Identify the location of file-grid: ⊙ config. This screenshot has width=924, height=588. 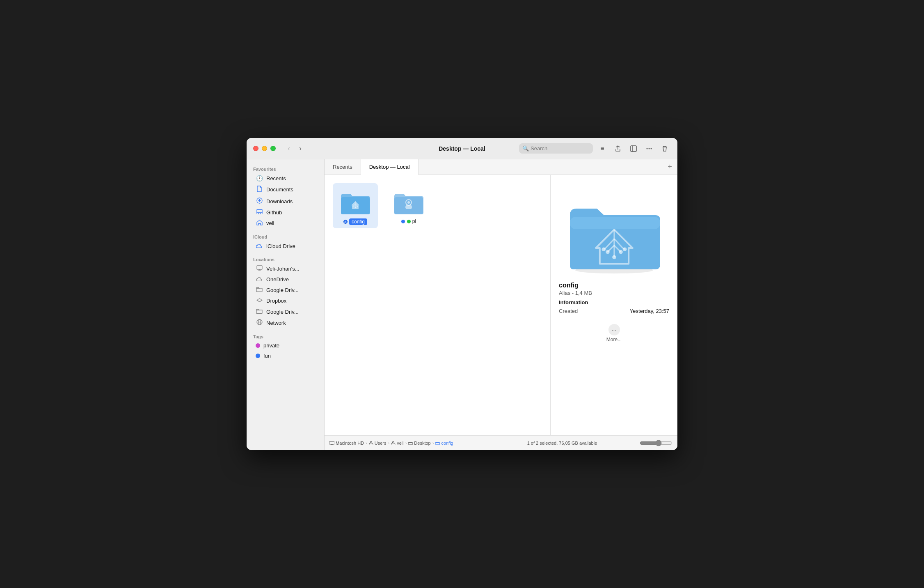
(437, 305).